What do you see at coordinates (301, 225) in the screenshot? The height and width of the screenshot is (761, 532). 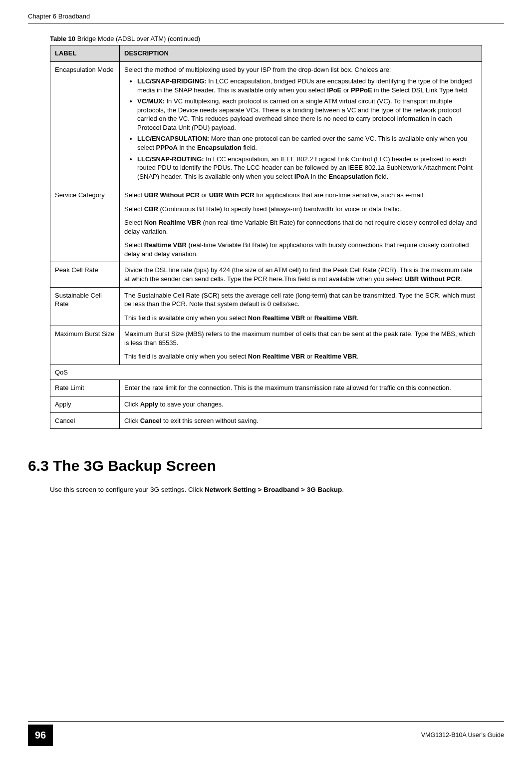 I see `row-desc-service-category: Select UBR Without PCR or UBR With PCR f…` at bounding box center [301, 225].